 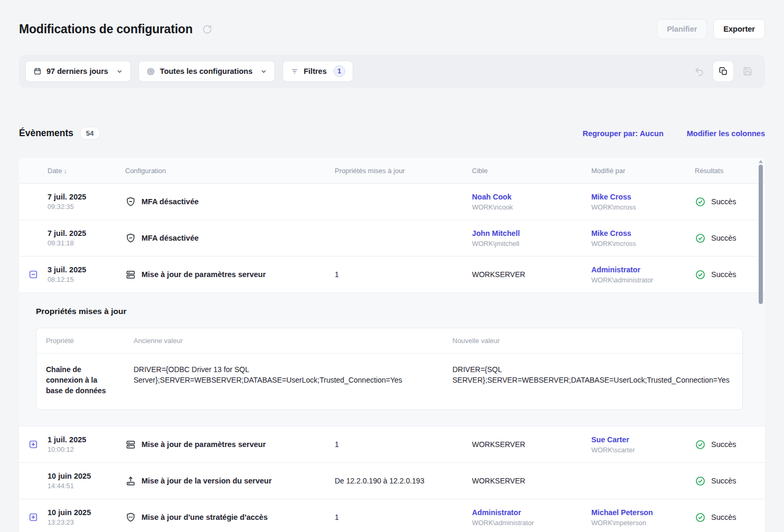 What do you see at coordinates (46, 133) in the screenshot?
I see `events-title: Évènements` at bounding box center [46, 133].